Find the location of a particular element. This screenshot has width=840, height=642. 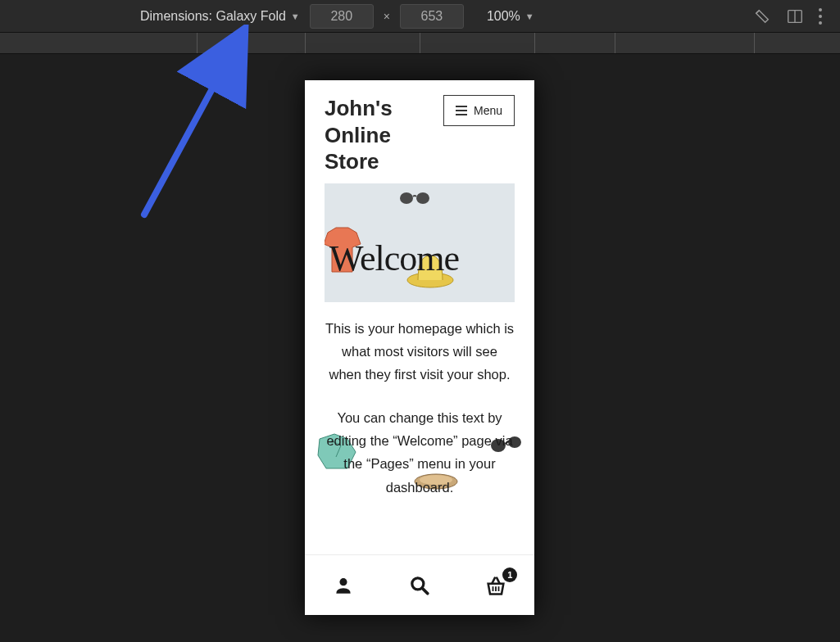

menu-button: Menu is located at coordinates (479, 111).